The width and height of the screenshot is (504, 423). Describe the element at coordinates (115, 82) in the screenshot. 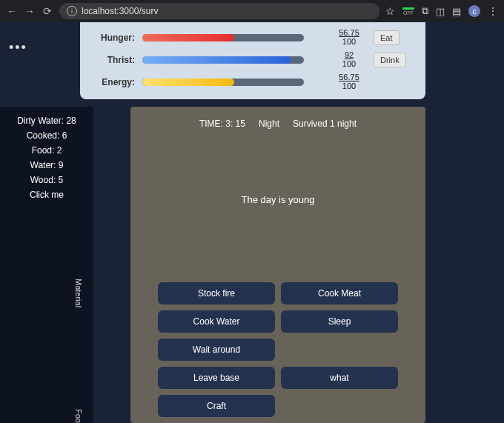

I see `energy-label: Energy:` at that location.